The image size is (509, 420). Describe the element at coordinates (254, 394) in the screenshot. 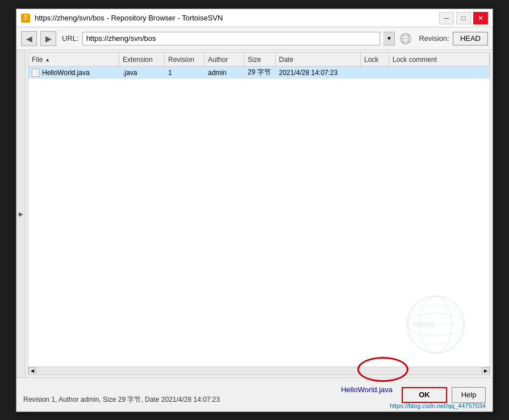

I see `status-bar: HelloWorld.java Revision 1, Author admin…` at that location.